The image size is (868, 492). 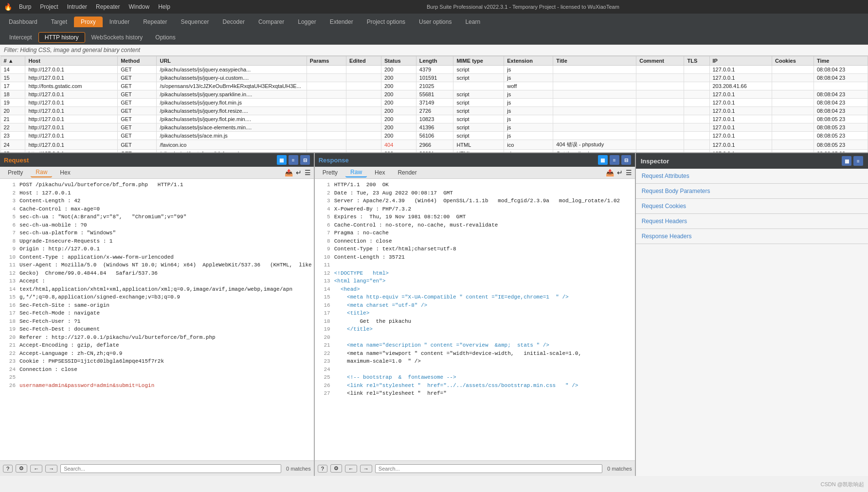 What do you see at coordinates (386, 22) in the screenshot?
I see `tab-project-options: Project options` at bounding box center [386, 22].